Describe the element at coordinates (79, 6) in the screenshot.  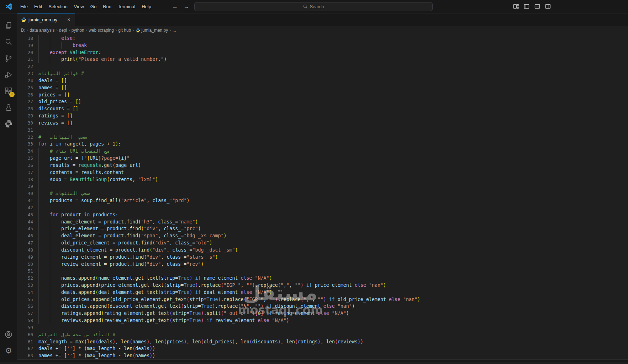
I see `menu-view: View` at that location.